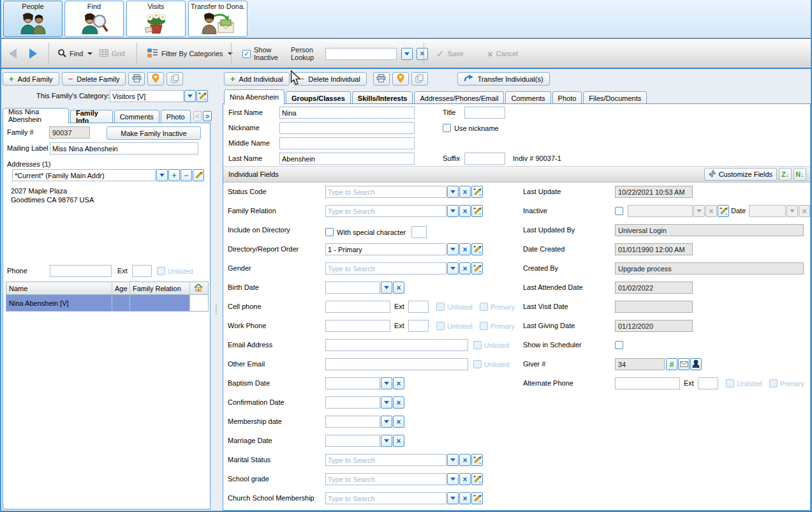 The image size is (812, 512). What do you see at coordinates (190, 96) in the screenshot?
I see `family-category-dropdown-button` at bounding box center [190, 96].